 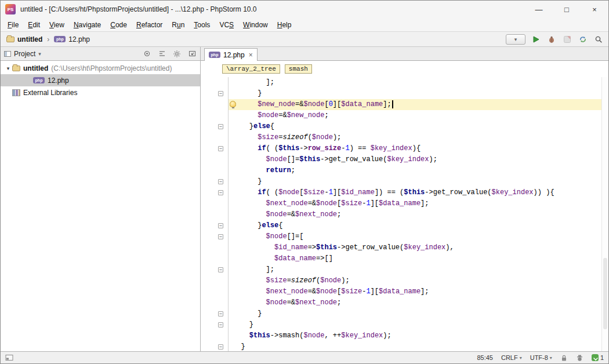 I want to click on encoding-indicator: UTF-8 ▾, so click(x=541, y=358).